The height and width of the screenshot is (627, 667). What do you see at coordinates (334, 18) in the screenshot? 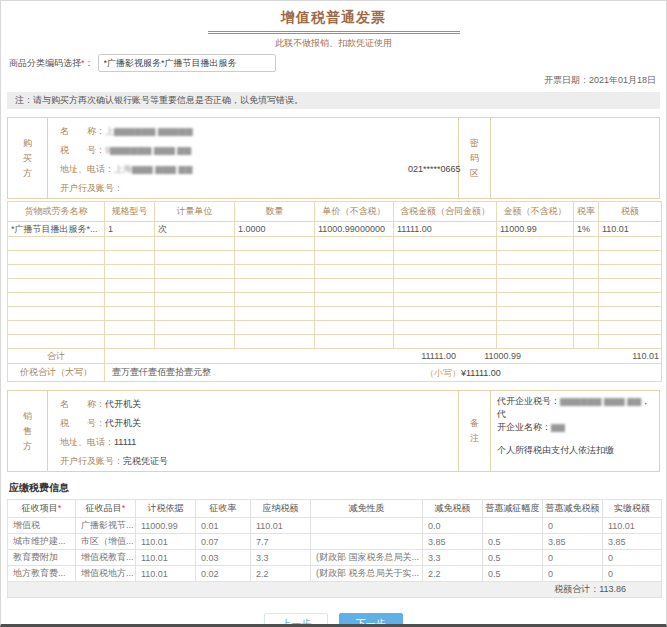
I see `page-title: 增值税普通发票` at bounding box center [334, 18].